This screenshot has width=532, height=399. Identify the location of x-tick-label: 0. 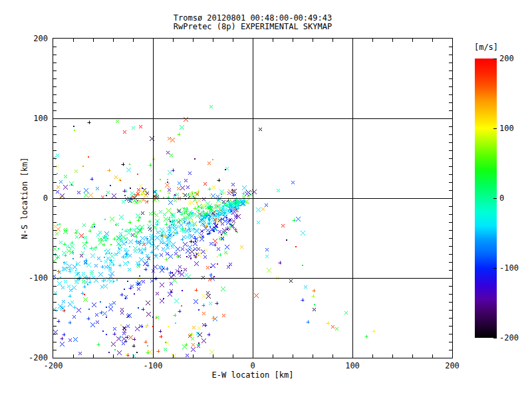
(253, 366).